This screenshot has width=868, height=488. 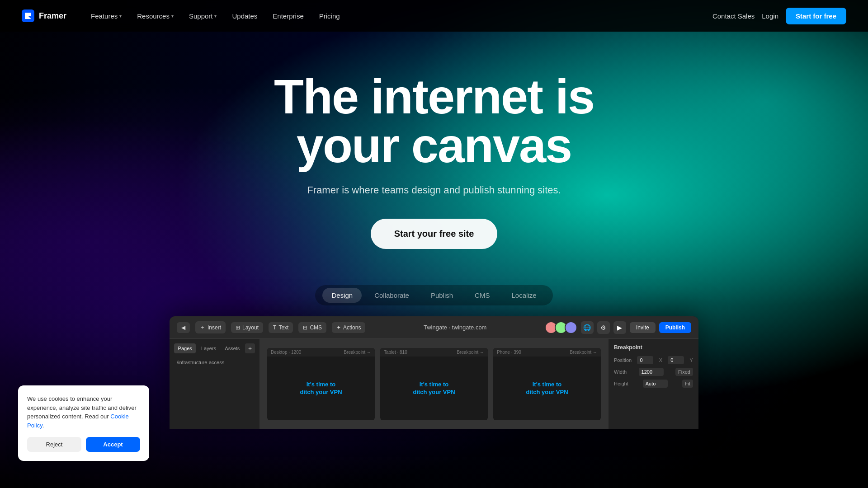 What do you see at coordinates (215, 384) in the screenshot?
I see `sidebar: Pages Layers Assets + /infrastructure-ac…` at bounding box center [215, 384].